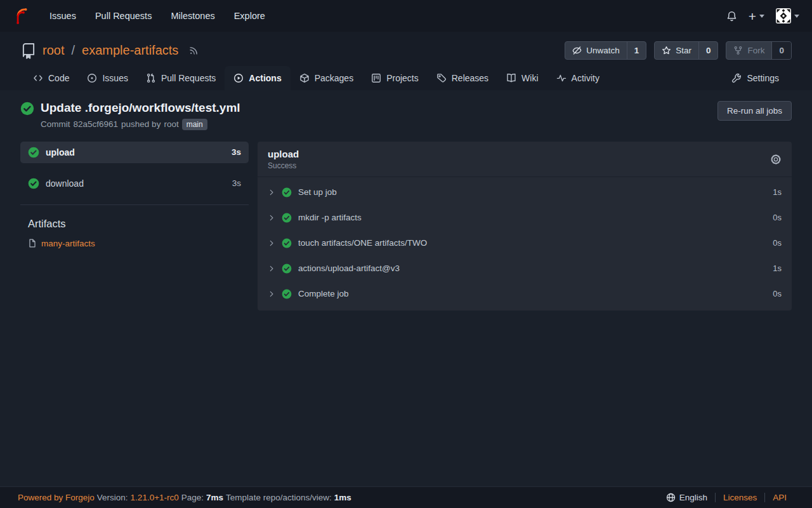 The width and height of the screenshot is (812, 508). Describe the element at coordinates (60, 152) in the screenshot. I see `job-name: upload` at that location.